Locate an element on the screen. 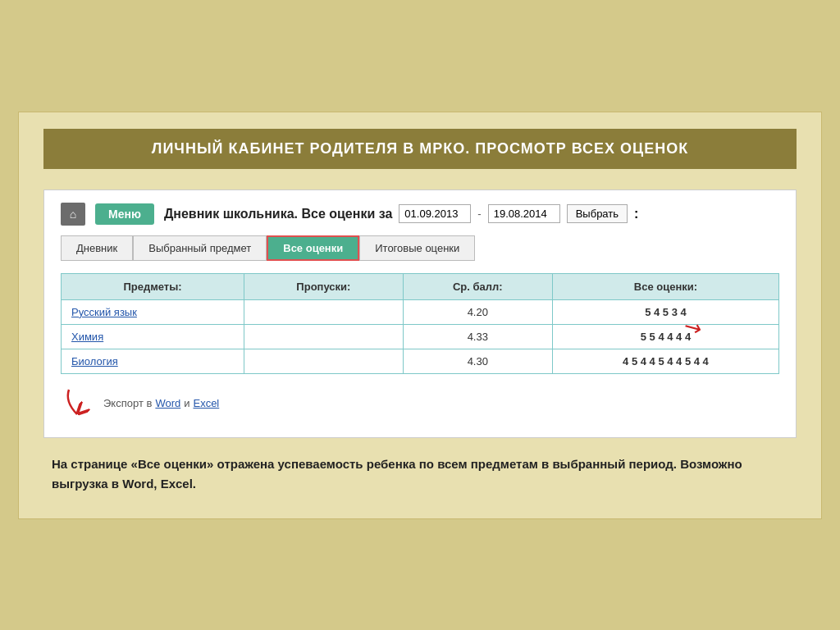 The image size is (840, 630). date-from-input is located at coordinates (435, 213).